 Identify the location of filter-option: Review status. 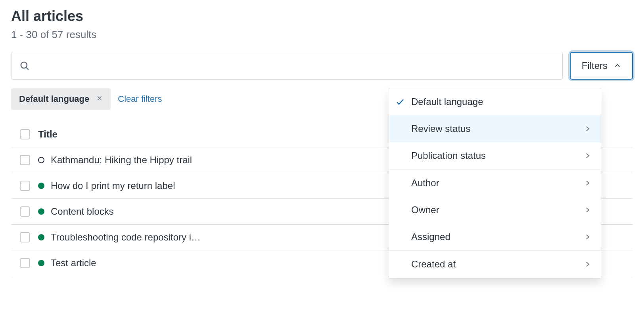
(495, 129).